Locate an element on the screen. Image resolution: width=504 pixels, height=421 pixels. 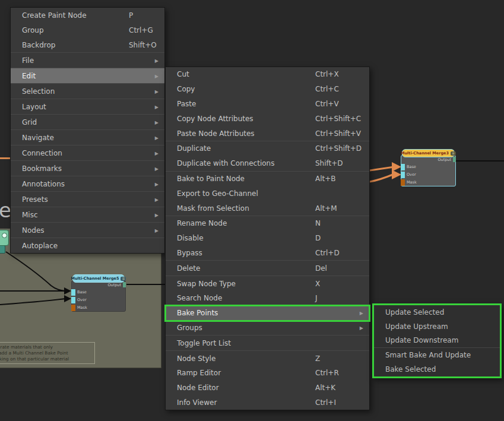
menu-item-shortcut: Ctrl+V is located at coordinates (327, 104).